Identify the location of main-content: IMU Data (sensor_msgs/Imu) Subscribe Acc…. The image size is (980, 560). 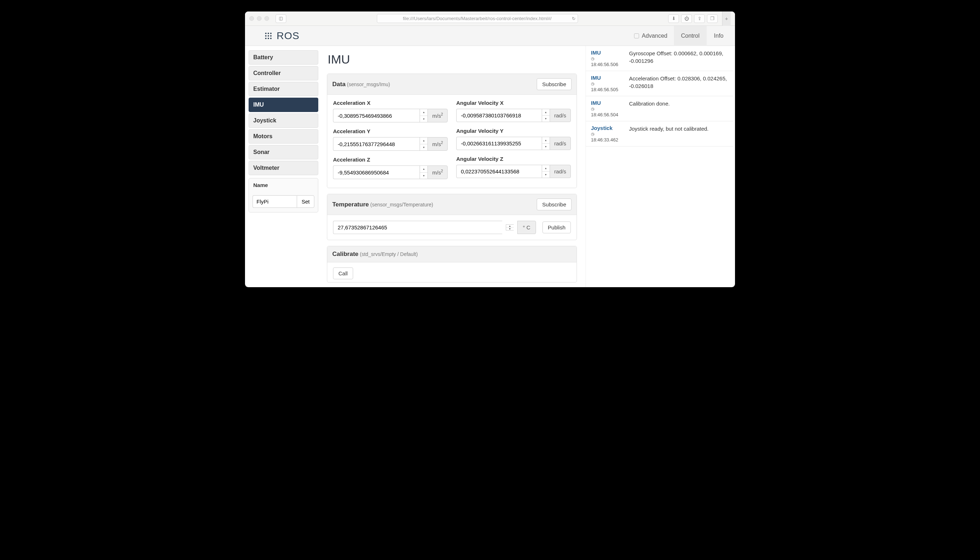
(452, 167).